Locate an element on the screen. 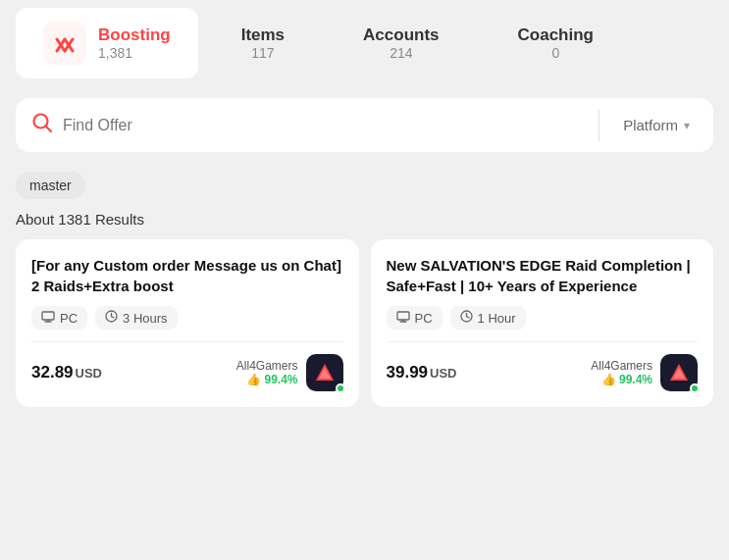 This screenshot has height=560, width=729. search-input-area is located at coordinates (307, 126).